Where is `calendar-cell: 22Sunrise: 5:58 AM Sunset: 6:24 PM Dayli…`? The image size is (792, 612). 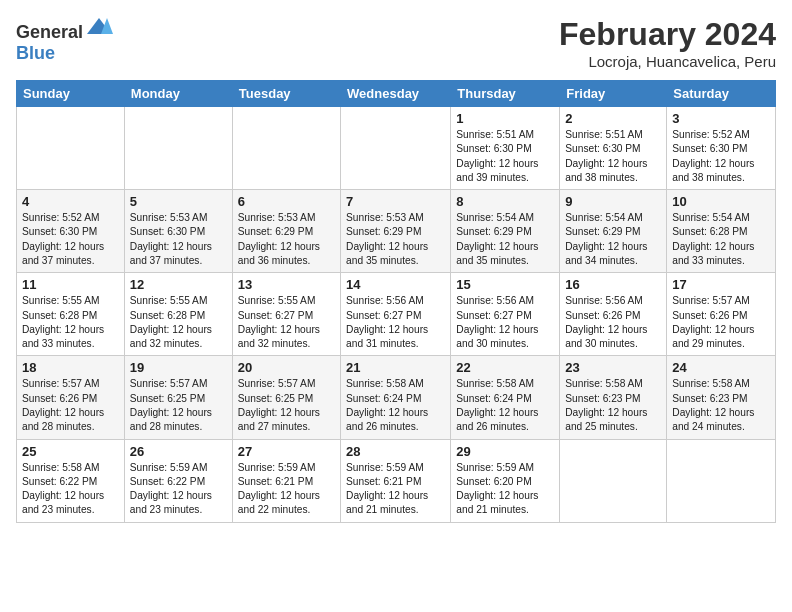
calendar-cell: 22Sunrise: 5:58 AM Sunset: 6:24 PM Dayli… is located at coordinates (506, 398).